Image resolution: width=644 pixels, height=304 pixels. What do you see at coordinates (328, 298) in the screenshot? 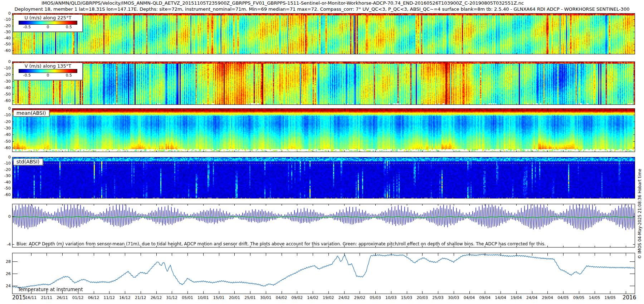
I see `x-tick-label: 19/02` at bounding box center [328, 298].